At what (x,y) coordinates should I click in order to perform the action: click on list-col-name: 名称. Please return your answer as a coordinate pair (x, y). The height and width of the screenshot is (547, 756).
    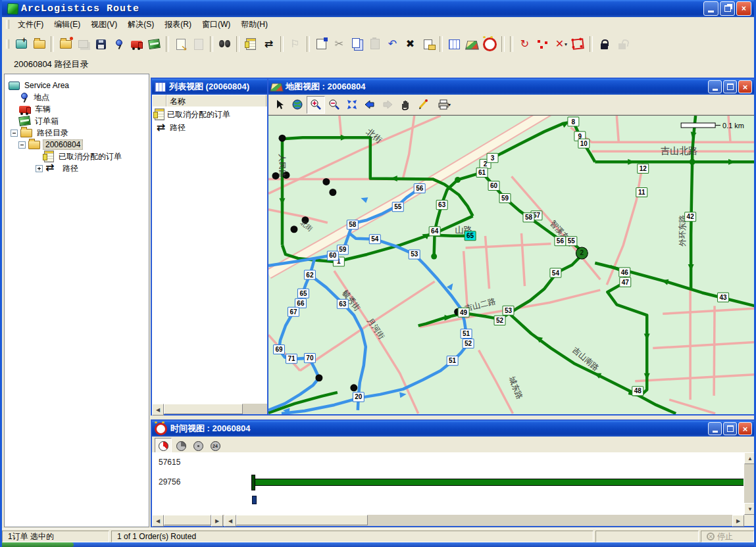
    Looking at the image, I should click on (216, 101).